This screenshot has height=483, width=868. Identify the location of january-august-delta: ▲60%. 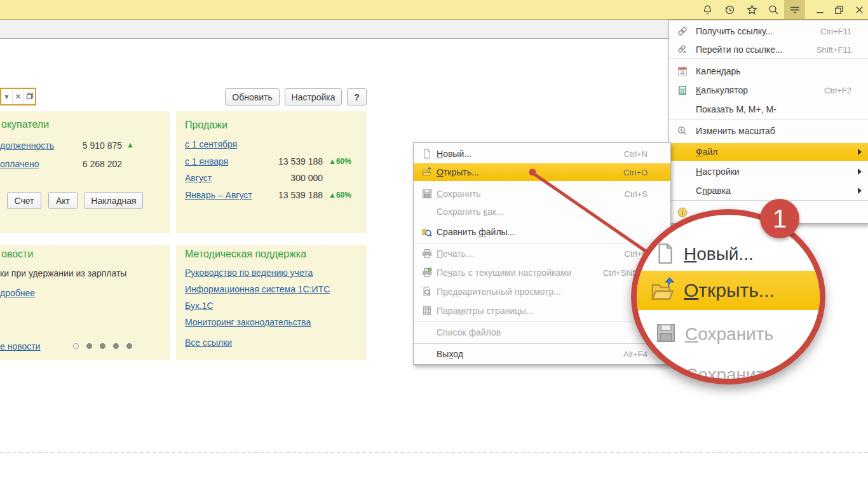
(340, 195).